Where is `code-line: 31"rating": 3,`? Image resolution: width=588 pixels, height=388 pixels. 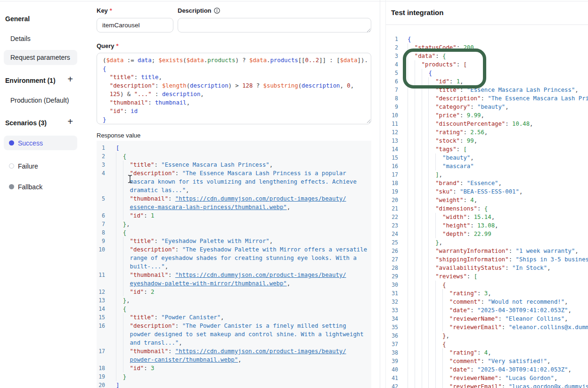 code-line: 31"rating": 3, is located at coordinates (490, 293).